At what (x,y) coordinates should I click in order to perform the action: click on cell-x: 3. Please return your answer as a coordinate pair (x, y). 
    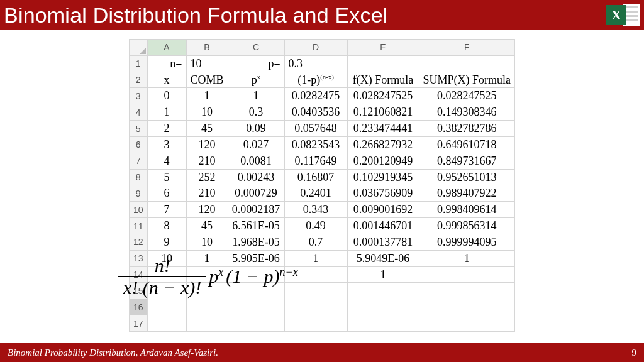
    Looking at the image, I should click on (167, 145).